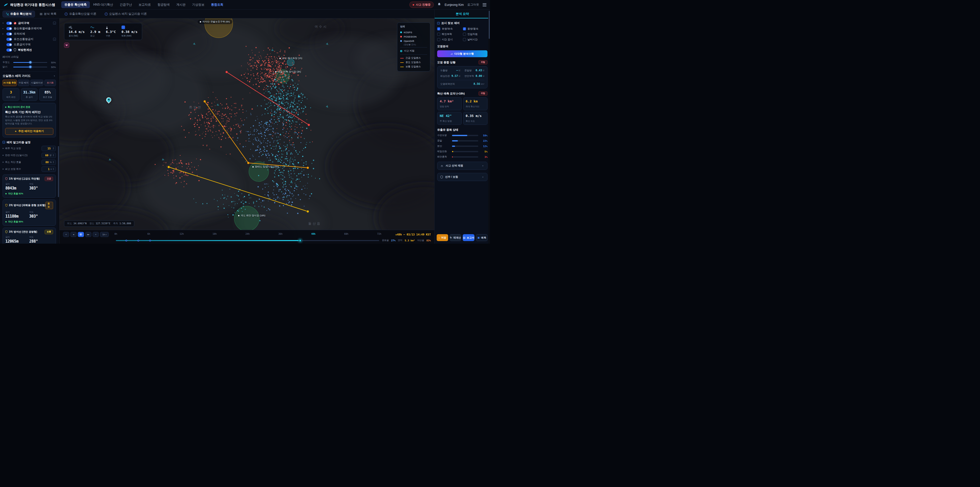 This screenshot has width=980, height=487. What do you see at coordinates (455, 238) in the screenshot?
I see `recalculate-button: ↻재계산` at bounding box center [455, 238].